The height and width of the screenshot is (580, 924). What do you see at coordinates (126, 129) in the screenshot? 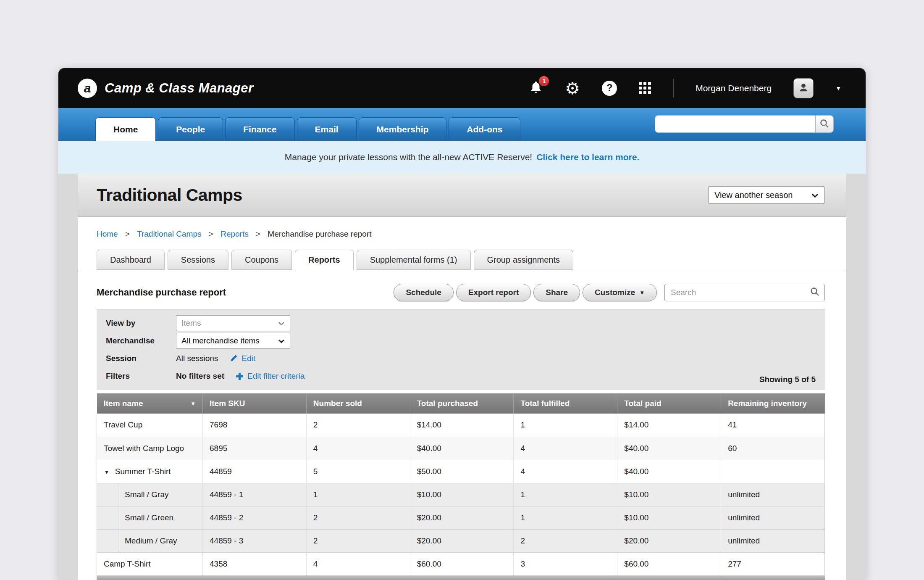
I see `nav-tab-home: Home` at bounding box center [126, 129].